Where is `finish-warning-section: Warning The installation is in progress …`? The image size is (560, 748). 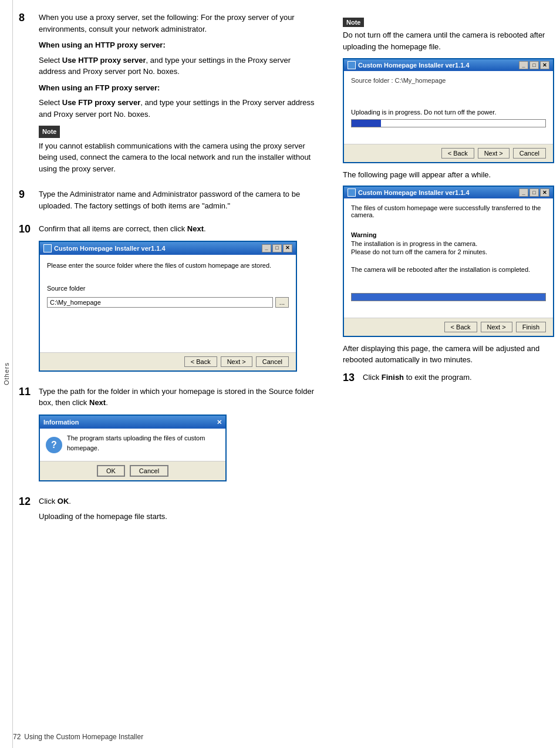 finish-warning-section: Warning The installation is in progress … is located at coordinates (448, 243).